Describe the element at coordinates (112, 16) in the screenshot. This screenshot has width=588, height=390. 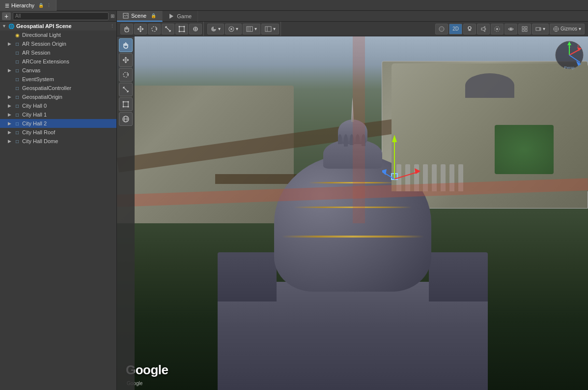
I see `hierarchy-filter-button: ⊞` at that location.